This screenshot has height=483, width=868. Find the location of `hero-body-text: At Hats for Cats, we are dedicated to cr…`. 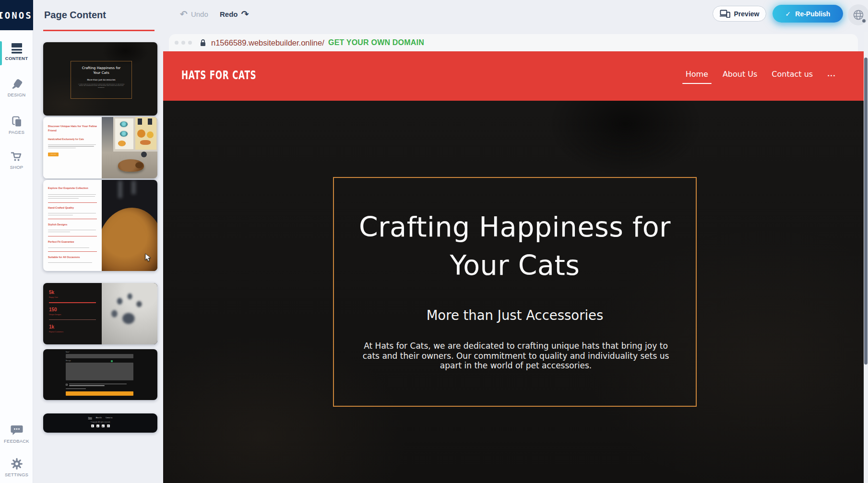

hero-body-text: At Hats for Cats, we are dedicated to cr… is located at coordinates (516, 356).